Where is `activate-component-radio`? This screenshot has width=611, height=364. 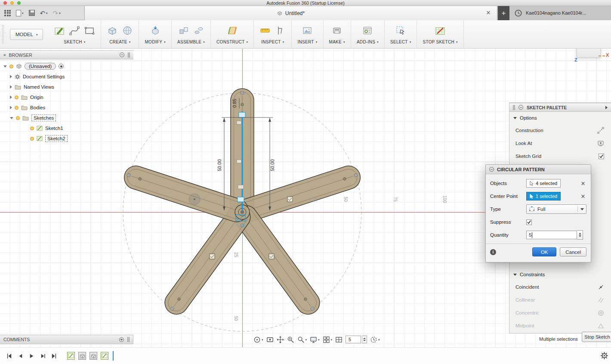 activate-component-radio is located at coordinates (61, 66).